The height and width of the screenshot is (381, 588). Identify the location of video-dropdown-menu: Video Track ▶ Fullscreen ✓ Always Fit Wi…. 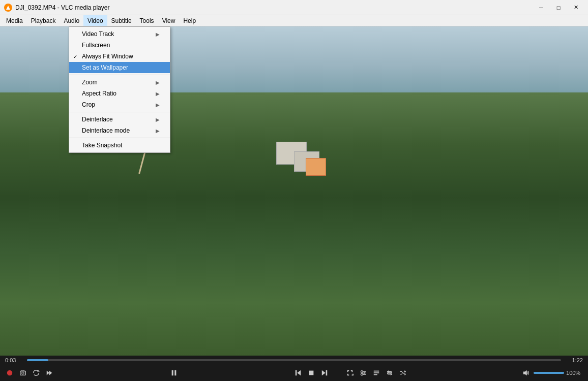
(120, 89).